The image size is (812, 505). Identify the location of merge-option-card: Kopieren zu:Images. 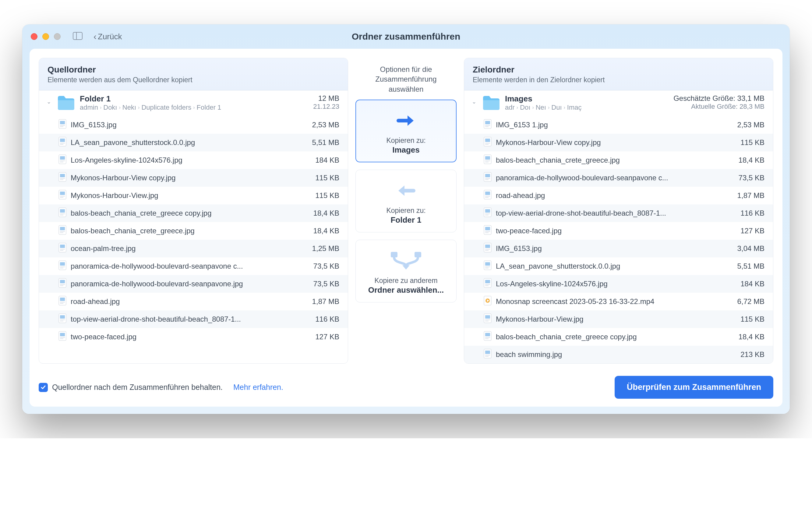
(406, 131).